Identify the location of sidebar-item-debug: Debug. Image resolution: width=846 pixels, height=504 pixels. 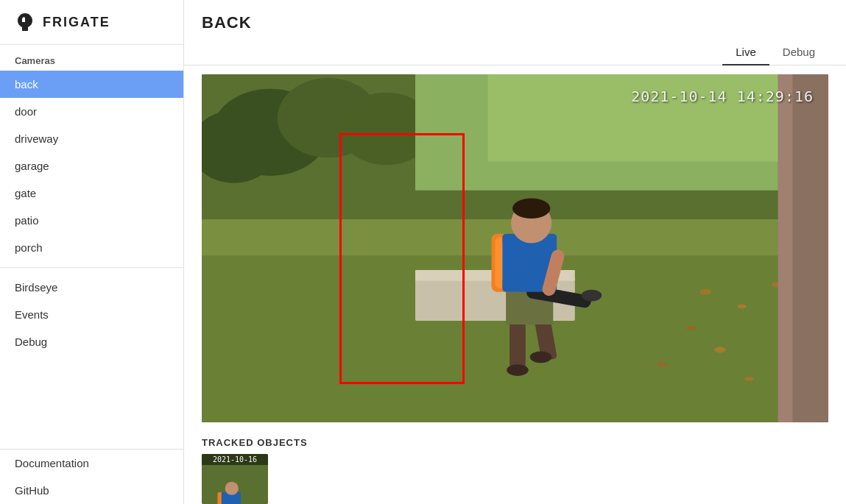
(91, 341).